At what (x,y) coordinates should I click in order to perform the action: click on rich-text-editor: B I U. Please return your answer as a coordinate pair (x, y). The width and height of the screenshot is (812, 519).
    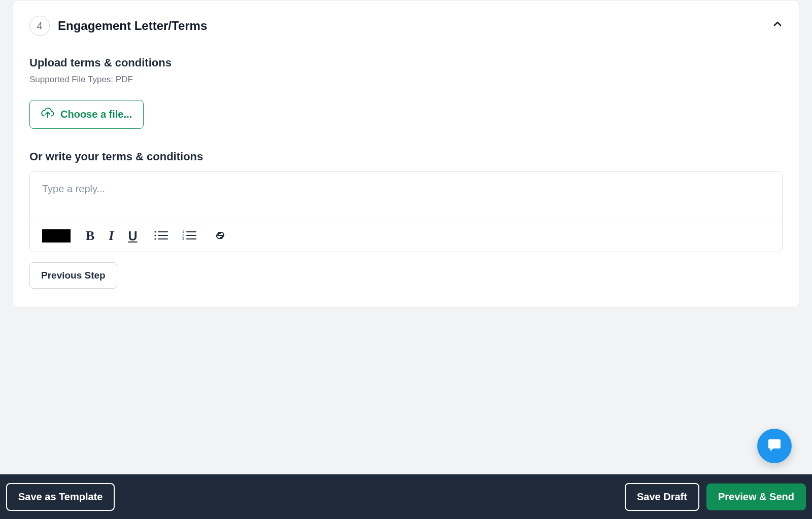
    Looking at the image, I should click on (406, 212).